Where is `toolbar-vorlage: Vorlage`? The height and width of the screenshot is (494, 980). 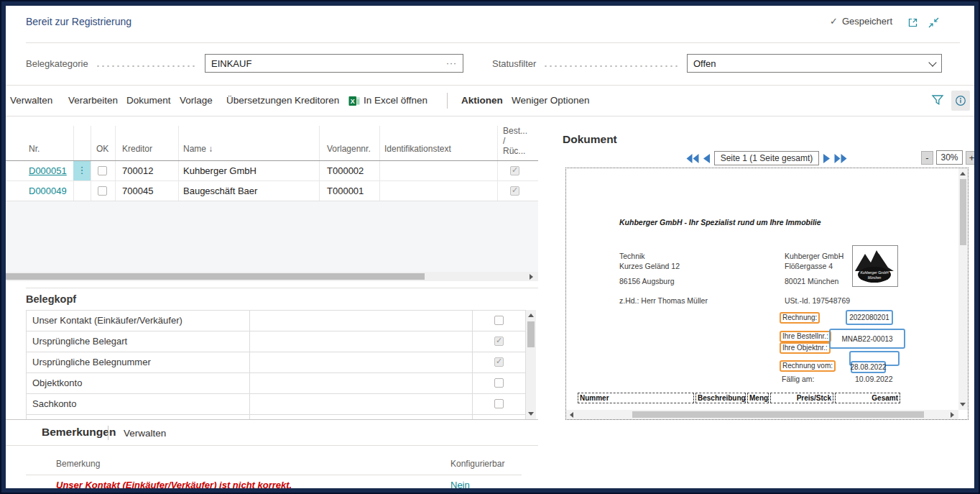
toolbar-vorlage: Vorlage is located at coordinates (196, 101).